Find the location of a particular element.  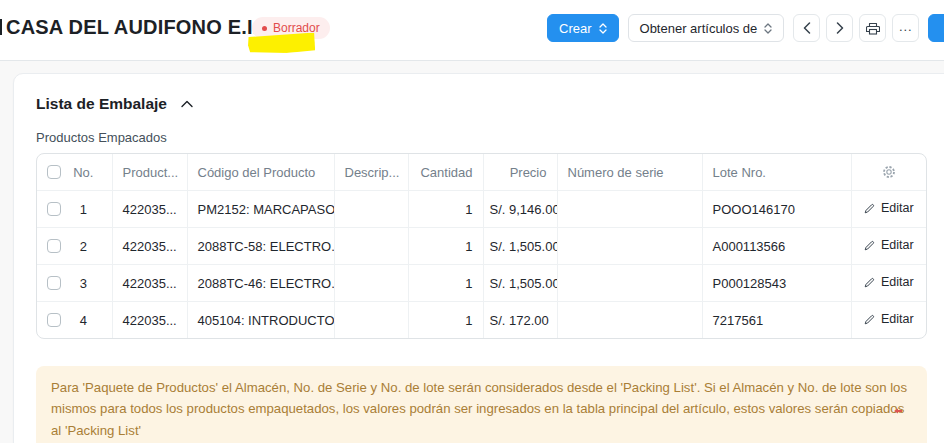

col-lote: Lote Nro. is located at coordinates (776, 172).